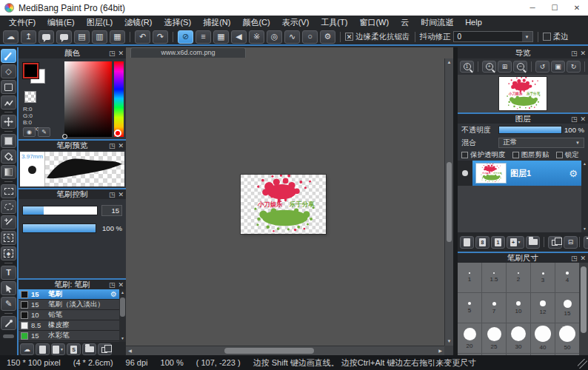 The height and width of the screenshot is (370, 588). What do you see at coordinates (10, 37) in the screenshot?
I see `cloud-button: ☁` at bounding box center [10, 37].